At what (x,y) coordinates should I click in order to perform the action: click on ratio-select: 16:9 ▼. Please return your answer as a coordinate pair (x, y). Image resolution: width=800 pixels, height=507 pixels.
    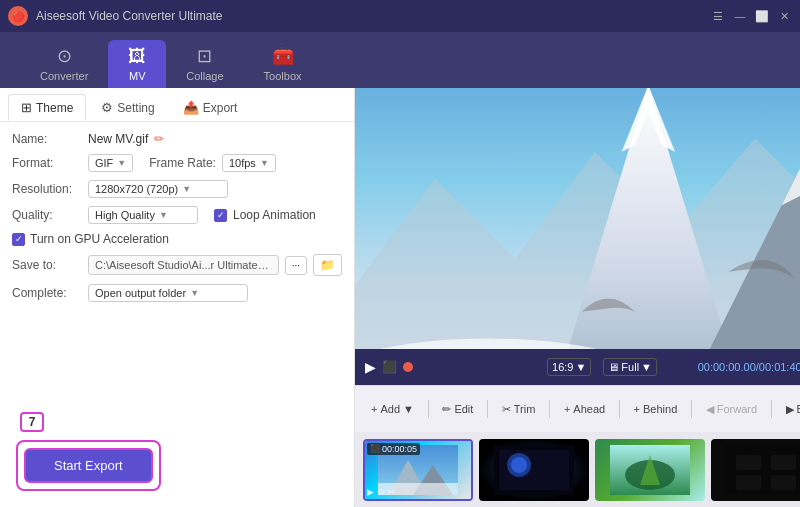
    Looking at the image, I should click on (569, 367).